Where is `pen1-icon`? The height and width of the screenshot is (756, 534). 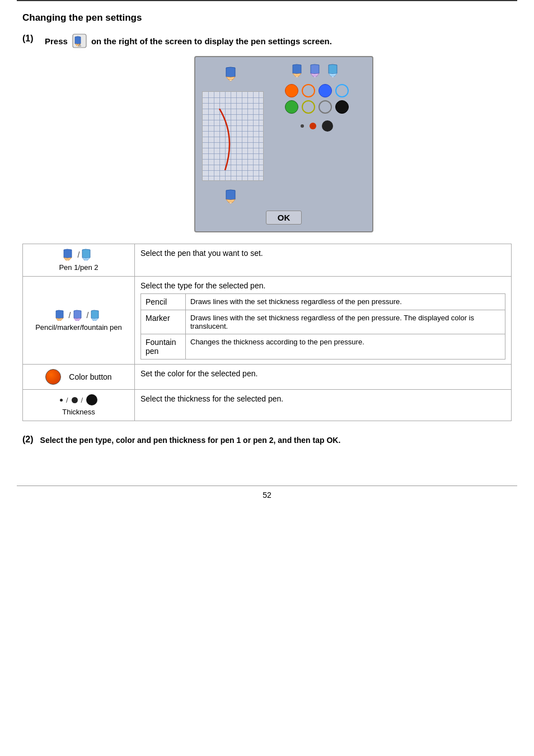
pen1-icon is located at coordinates (69, 255).